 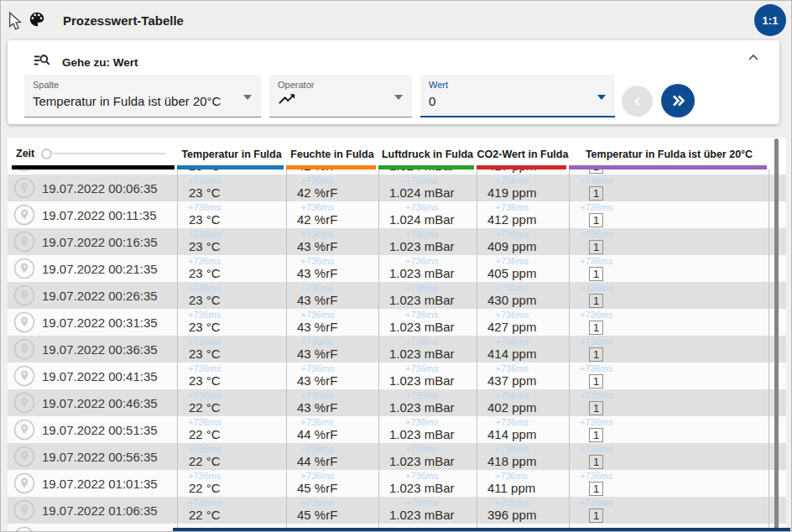 What do you see at coordinates (104, 154) in the screenshot?
I see `time-range-slider` at bounding box center [104, 154].